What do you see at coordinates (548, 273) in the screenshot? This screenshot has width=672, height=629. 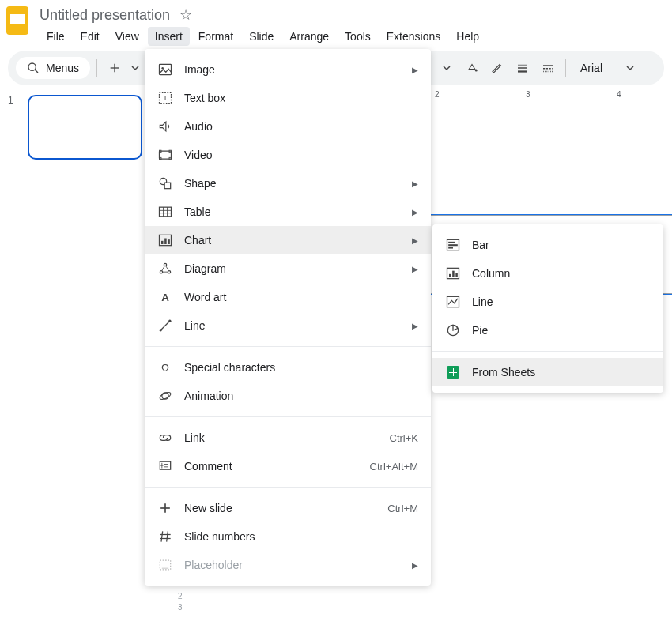 I see `chart-item-column: Column` at bounding box center [548, 273].